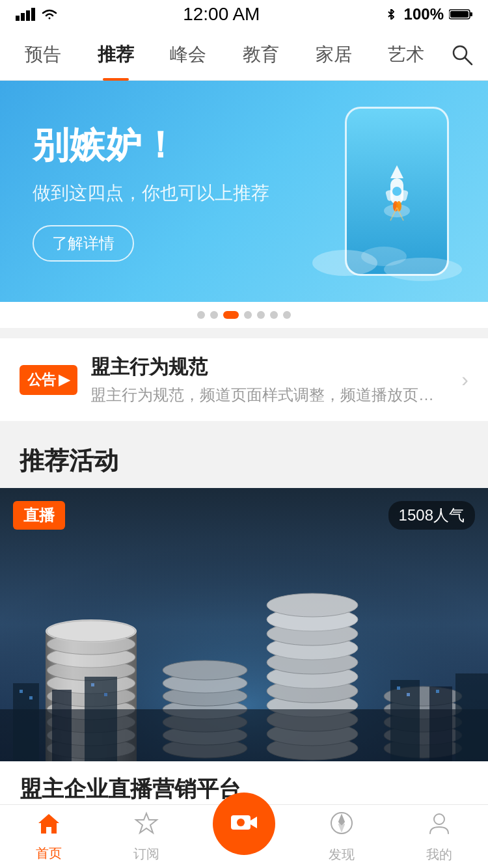  Describe the element at coordinates (244, 55) in the screenshot. I see `nav-tabs-bar: 预告 推荐 峰会 教育 家居 艺术` at that location.